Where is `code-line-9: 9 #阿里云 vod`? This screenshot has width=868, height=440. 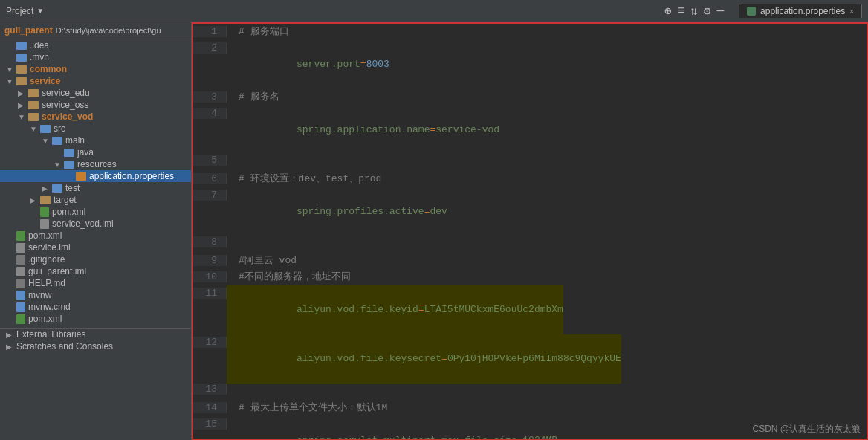
code-line-9: 9 #阿里云 vod is located at coordinates (530, 261).